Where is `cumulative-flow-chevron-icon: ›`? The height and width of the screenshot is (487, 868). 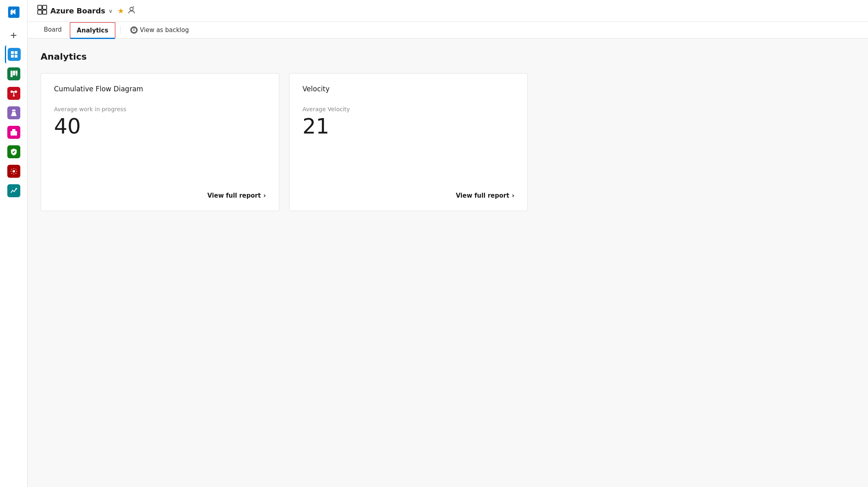 cumulative-flow-chevron-icon: › is located at coordinates (265, 196).